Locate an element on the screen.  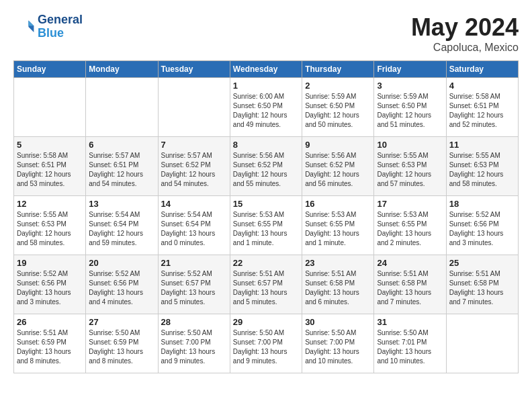
day-number: 27 is located at coordinates (122, 322).